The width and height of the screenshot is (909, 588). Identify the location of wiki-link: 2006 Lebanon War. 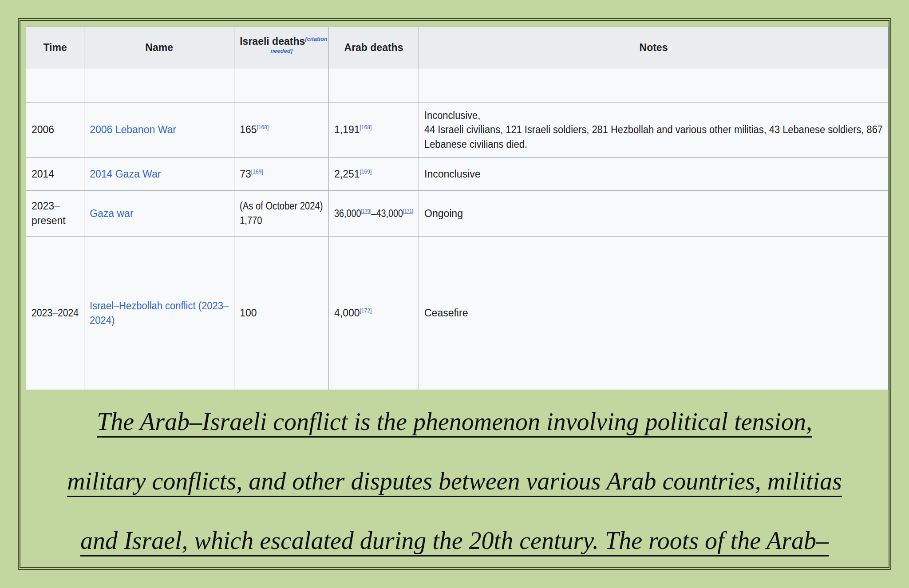
(133, 130).